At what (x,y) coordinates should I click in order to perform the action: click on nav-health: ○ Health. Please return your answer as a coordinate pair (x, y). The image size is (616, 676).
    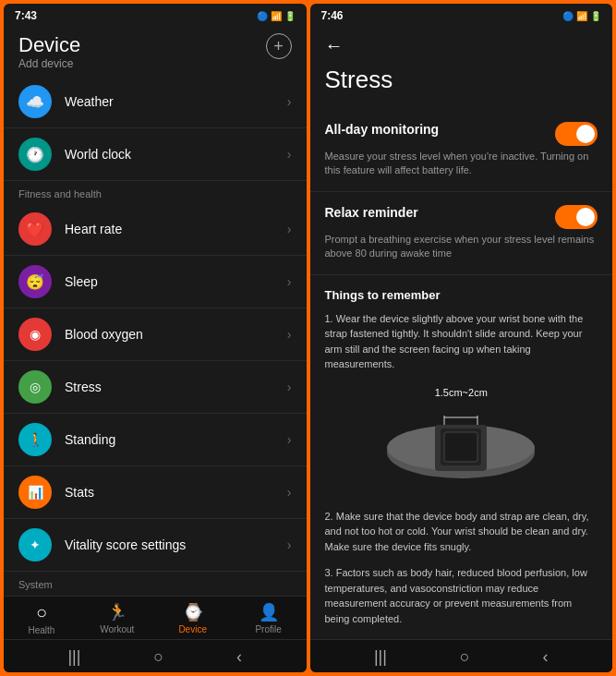
    Looking at the image, I should click on (42, 619).